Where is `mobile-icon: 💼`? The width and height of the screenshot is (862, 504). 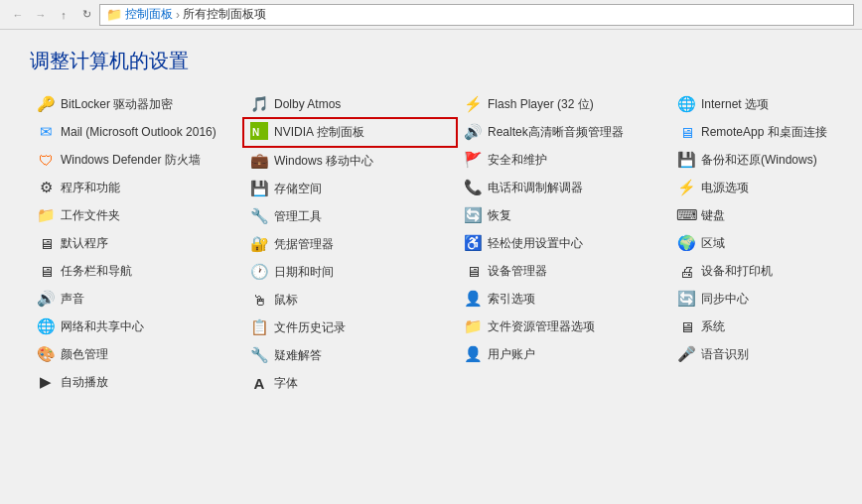
mobile-icon: 💼 is located at coordinates (259, 161).